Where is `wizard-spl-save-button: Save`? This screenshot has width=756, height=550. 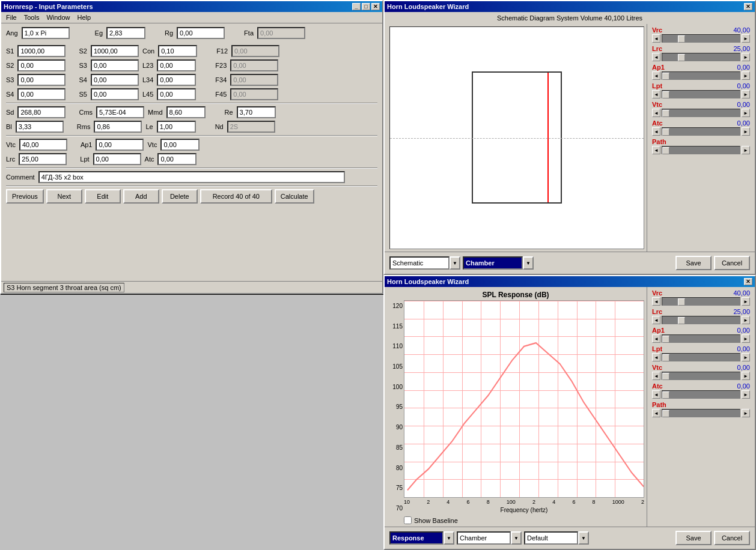 wizard-spl-save-button: Save is located at coordinates (694, 538).